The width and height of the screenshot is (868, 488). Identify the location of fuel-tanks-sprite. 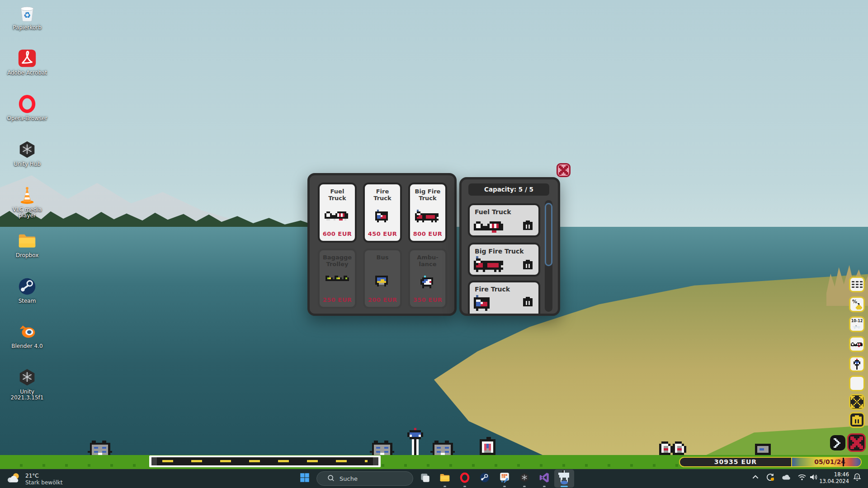
(674, 448).